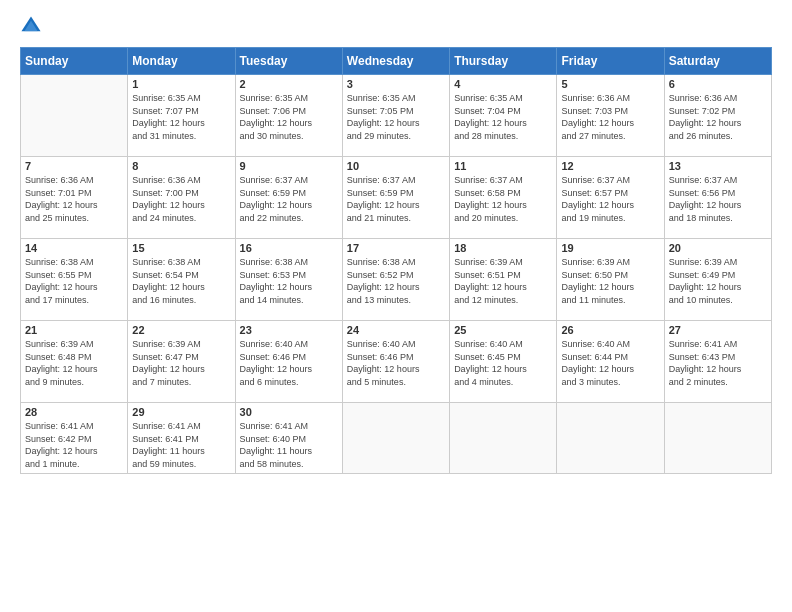  I want to click on calendar-cell: 28Sunrise: 6:41 AM Sunset: 6:42 PM Dayli…, so click(74, 438).